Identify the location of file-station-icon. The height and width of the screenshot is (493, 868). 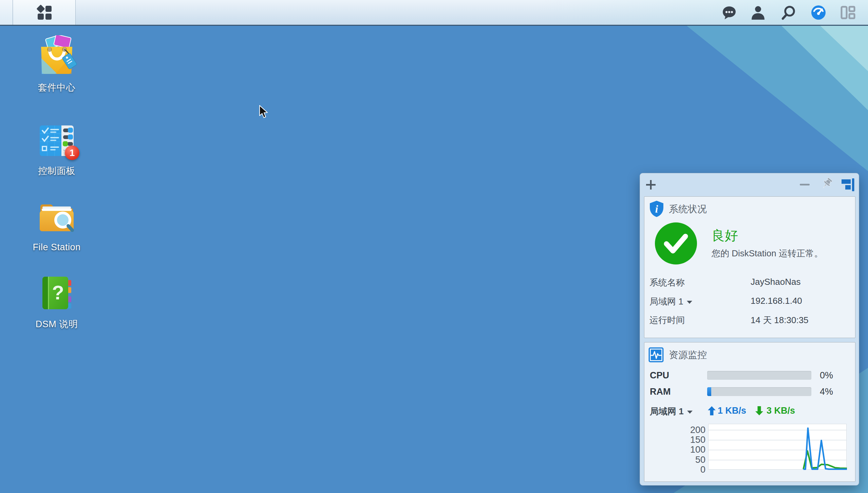
(57, 217).